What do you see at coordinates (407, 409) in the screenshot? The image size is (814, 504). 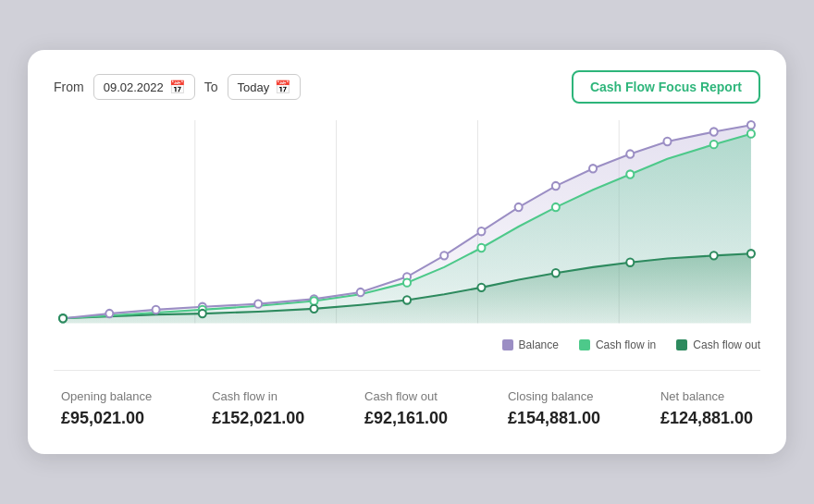 I see `stats-row: Opening balance £95,021.00 Cash flow in …` at bounding box center [407, 409].